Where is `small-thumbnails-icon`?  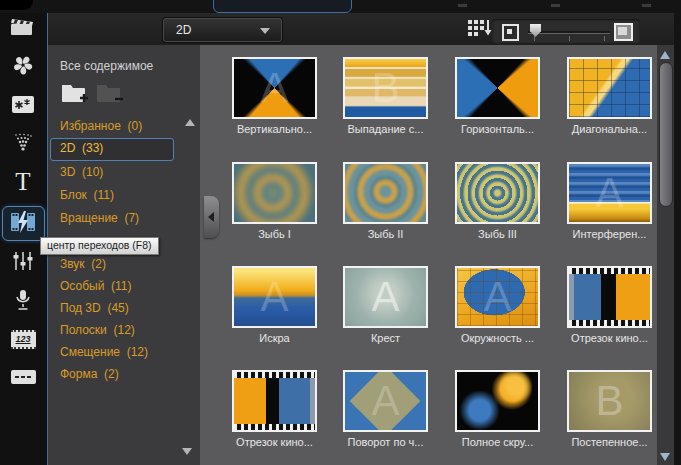 small-thumbnails-icon is located at coordinates (510, 32).